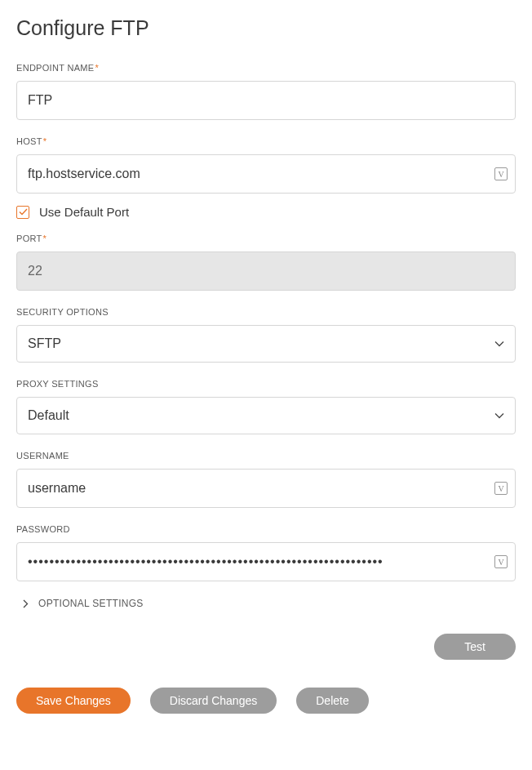 The image size is (532, 770). Describe the element at coordinates (266, 384) in the screenshot. I see `proxy-settings-label: PROXY SETTINGS` at that location.